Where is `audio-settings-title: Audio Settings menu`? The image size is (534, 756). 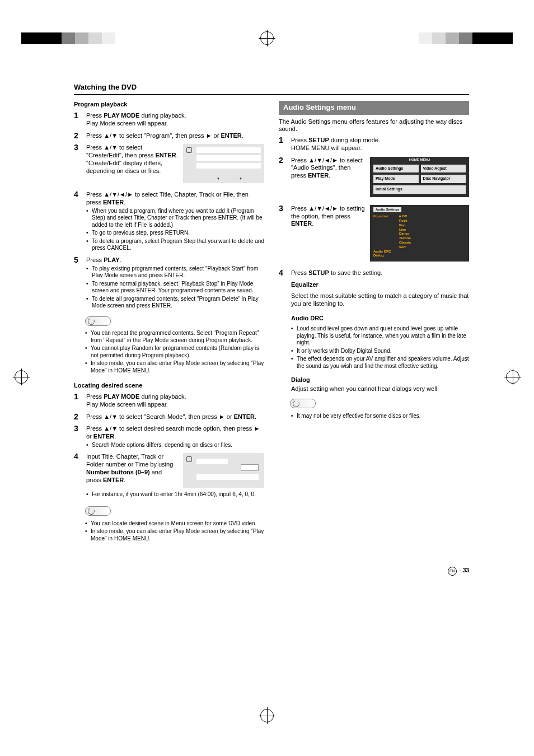
audio-settings-title: Audio Settings menu is located at coordinates (374, 108).